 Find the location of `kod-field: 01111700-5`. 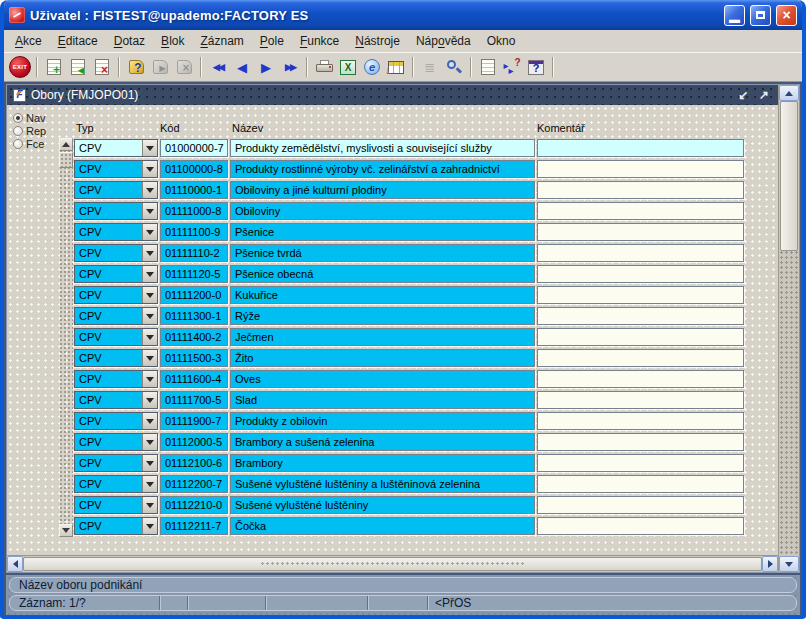

kod-field: 01111700-5 is located at coordinates (194, 400).